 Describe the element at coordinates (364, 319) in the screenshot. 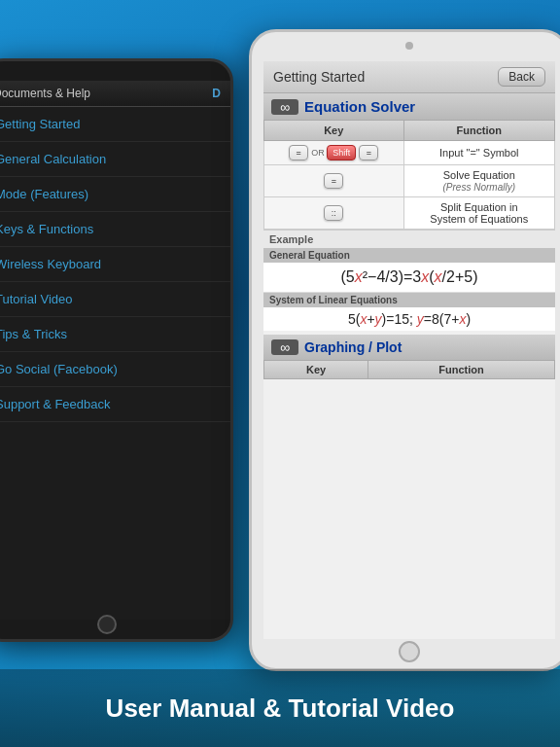

I see `var-x4: x` at that location.